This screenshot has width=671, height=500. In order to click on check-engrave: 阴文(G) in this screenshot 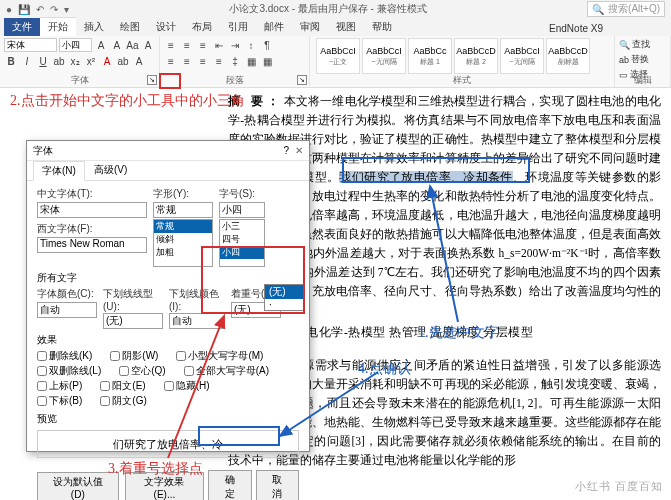, I will do `click(123, 401)`.